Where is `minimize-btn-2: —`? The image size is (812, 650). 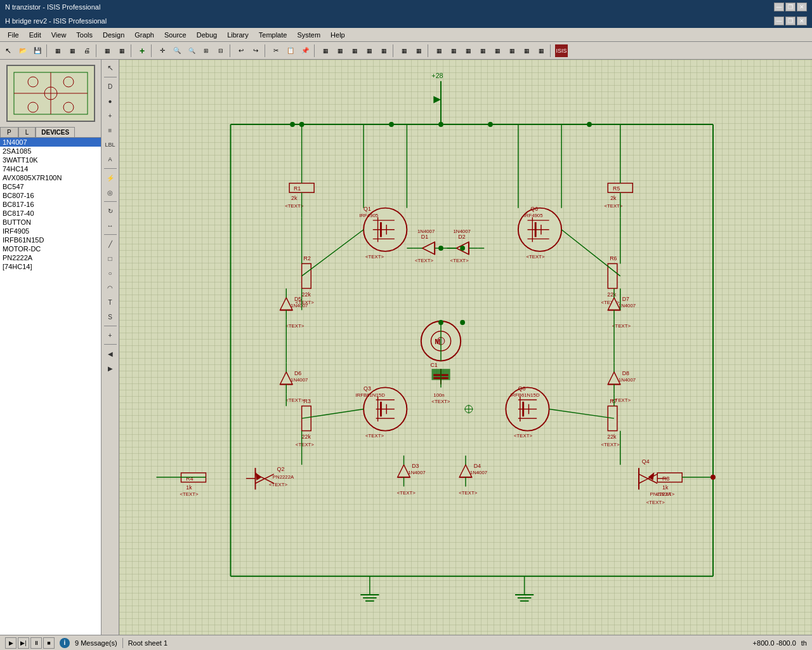
minimize-btn-2: — is located at coordinates (779, 21).